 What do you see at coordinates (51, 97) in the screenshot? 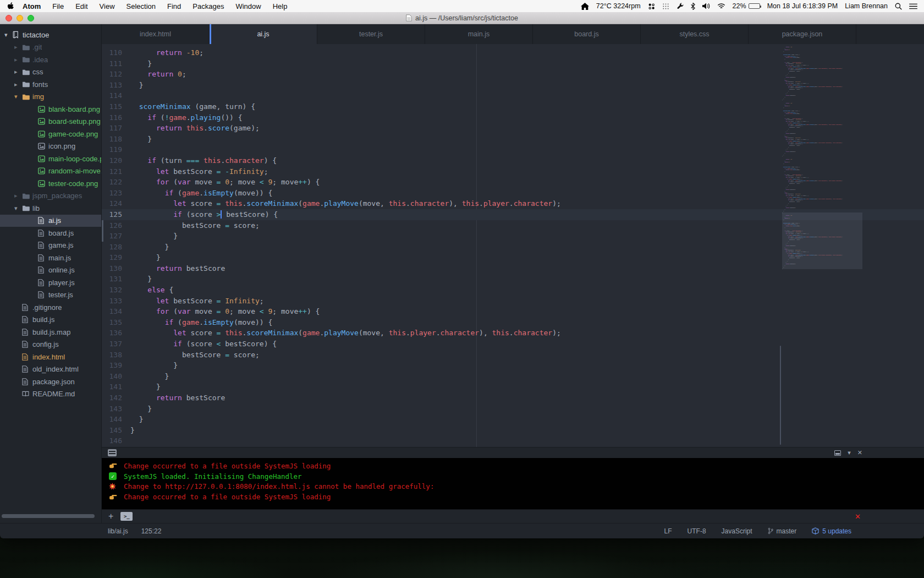
I see `tree-item-img: ▾img` at bounding box center [51, 97].